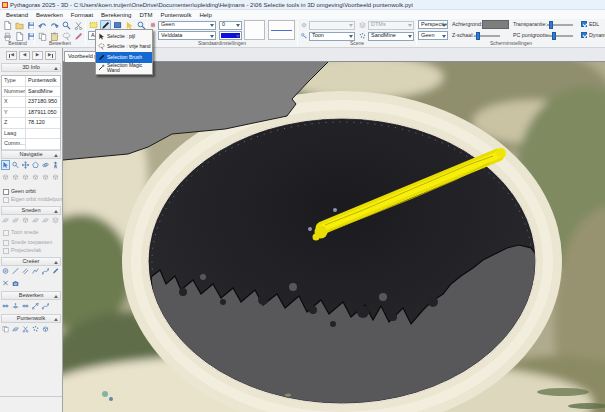  Describe the element at coordinates (8, 25) in the screenshot. I see `new-file-icon` at that location.